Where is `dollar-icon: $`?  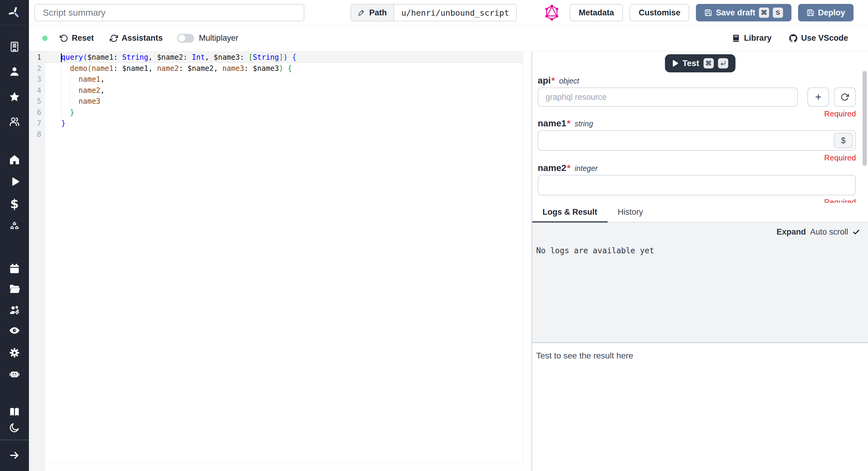 dollar-icon: $ is located at coordinates (14, 204).